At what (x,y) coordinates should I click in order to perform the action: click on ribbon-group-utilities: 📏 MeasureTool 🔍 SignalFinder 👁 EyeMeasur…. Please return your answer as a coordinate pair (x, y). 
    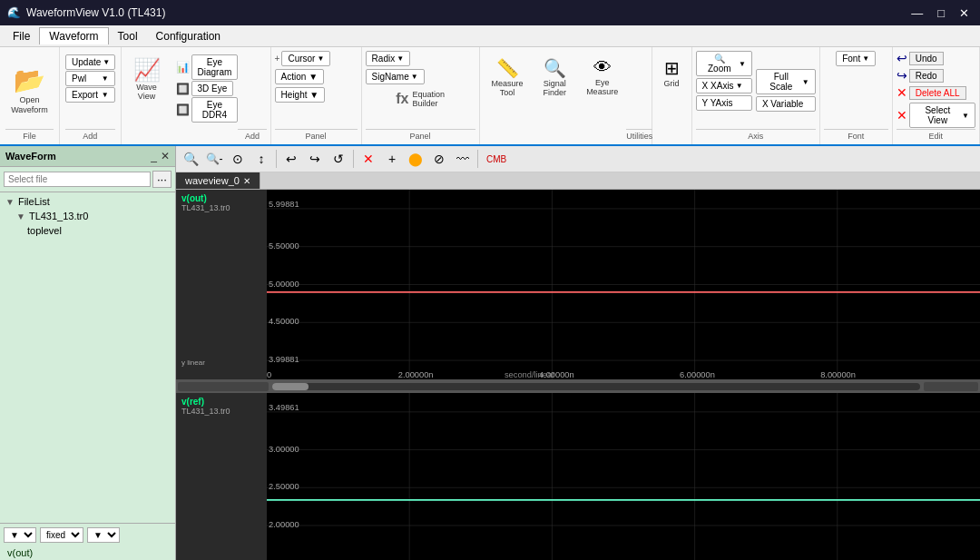
    Looking at the image, I should click on (566, 96).